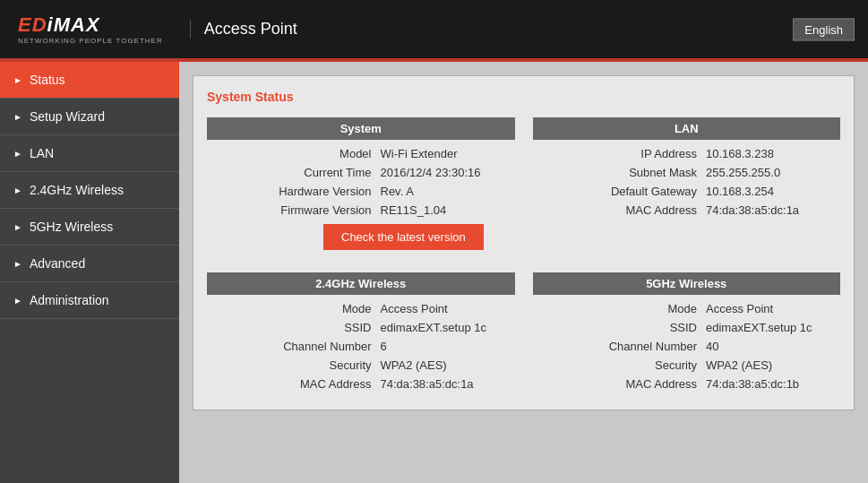  Describe the element at coordinates (361, 384) in the screenshot. I see `w24-mac-row: MAC Address 74:da:38:a5:dc:1a` at that location.